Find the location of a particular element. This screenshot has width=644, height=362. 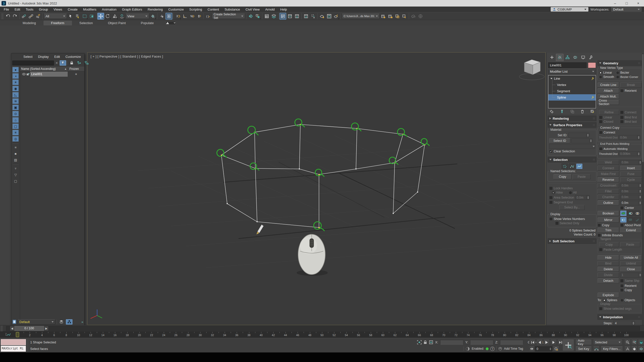

unhide-all-button: Unhide All is located at coordinates (631, 258).